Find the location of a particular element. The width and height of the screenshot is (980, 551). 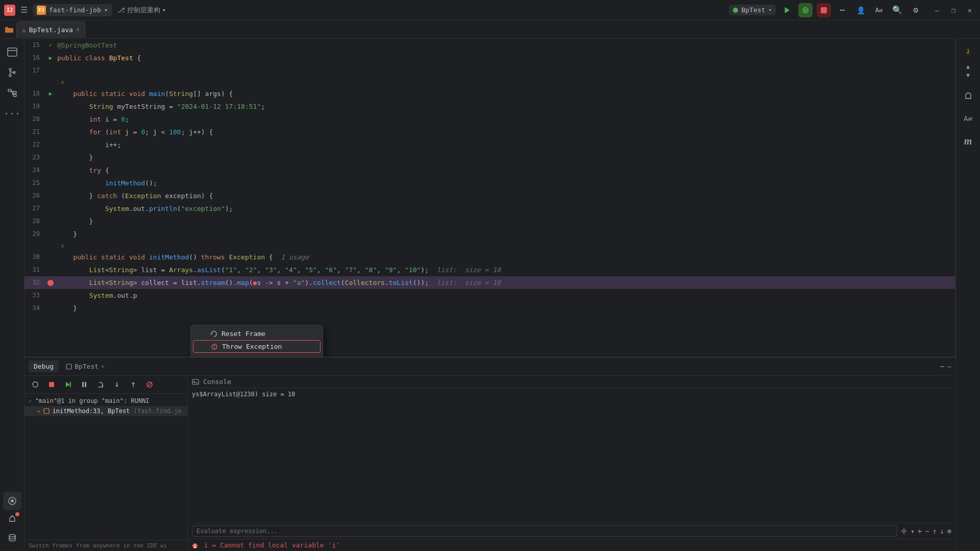

eval-down-icon: ↓ is located at coordinates (942, 531).